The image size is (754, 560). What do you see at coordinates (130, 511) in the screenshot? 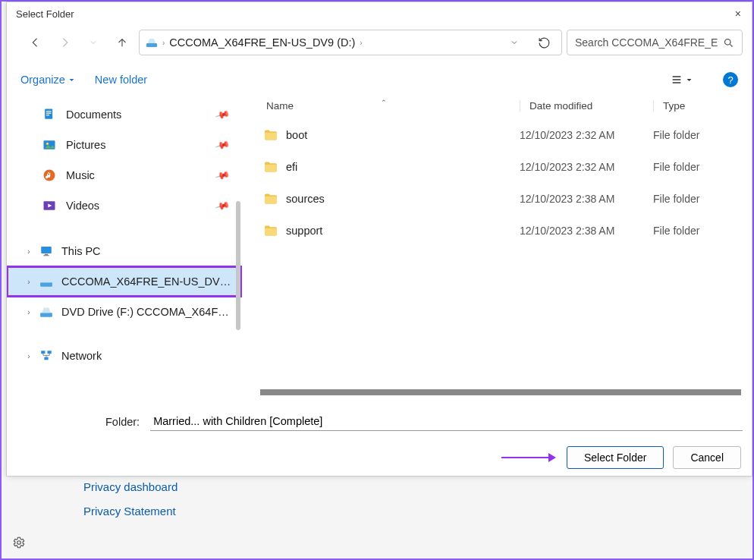
I see `privacy-statement-link: Privacy Statement` at bounding box center [130, 511].